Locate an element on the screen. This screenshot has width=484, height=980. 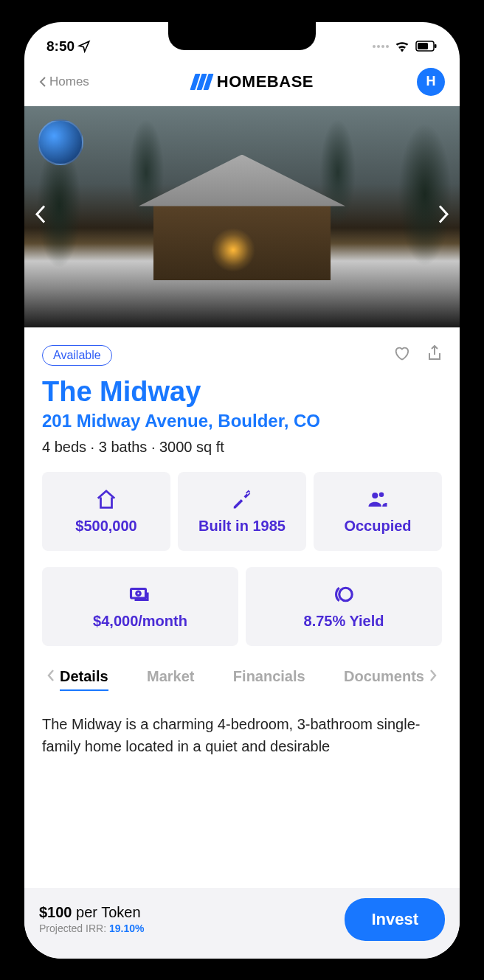
invest-button: Invest is located at coordinates (395, 920).